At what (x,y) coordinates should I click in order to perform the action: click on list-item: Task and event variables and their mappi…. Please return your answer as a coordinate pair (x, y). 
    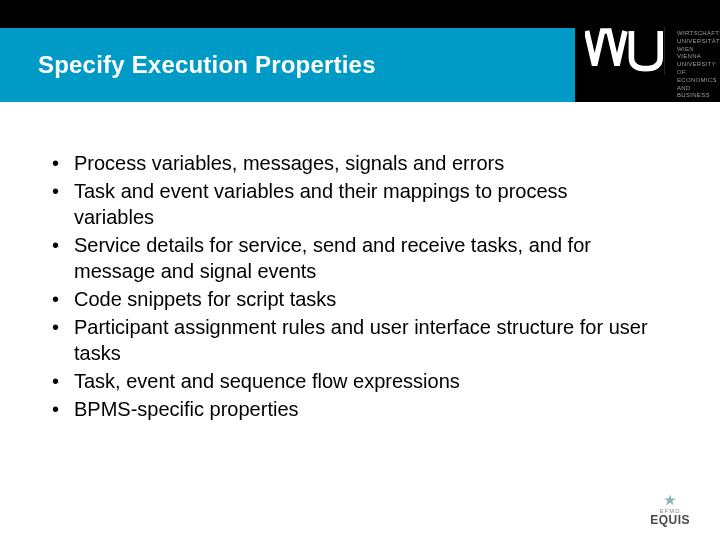
    Looking at the image, I should click on (348, 204).